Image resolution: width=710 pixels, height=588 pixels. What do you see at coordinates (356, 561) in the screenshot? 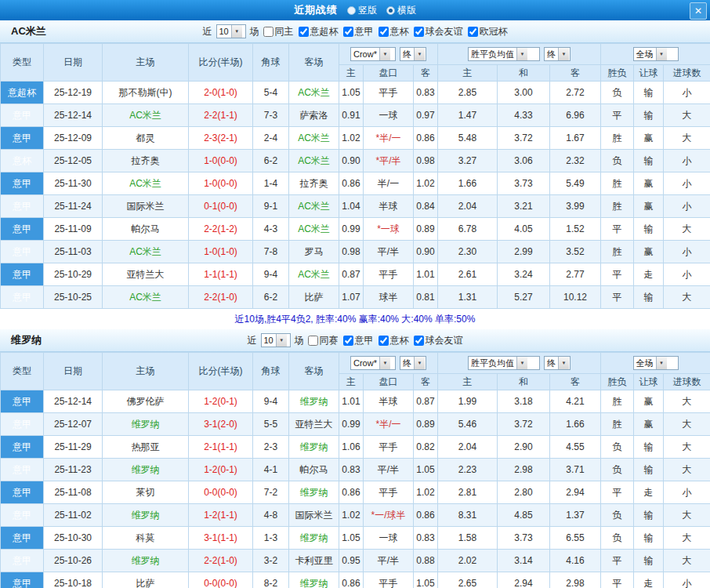
I see `match-row: 意甲25-10-26维罗纳2-2(1-0)3-2卡利亚里0.95平/半0.882…` at bounding box center [356, 561].